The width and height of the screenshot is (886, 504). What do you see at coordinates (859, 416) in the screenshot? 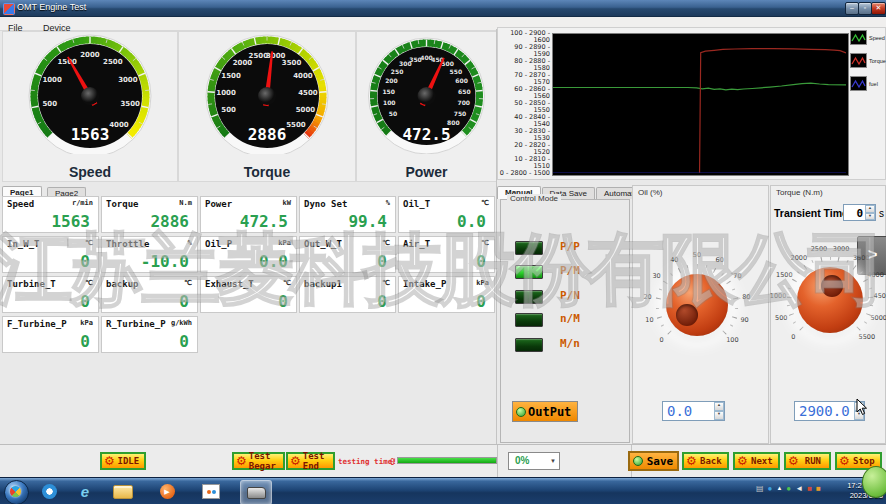
I see `torque-spin-down: ▼` at bounding box center [859, 416].